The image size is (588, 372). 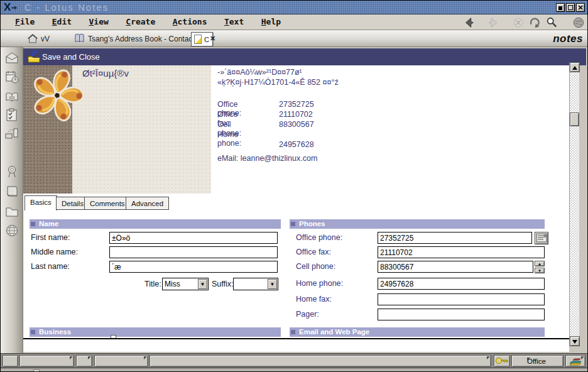 I want to click on spinner-down-icon: ▼, so click(x=540, y=270).